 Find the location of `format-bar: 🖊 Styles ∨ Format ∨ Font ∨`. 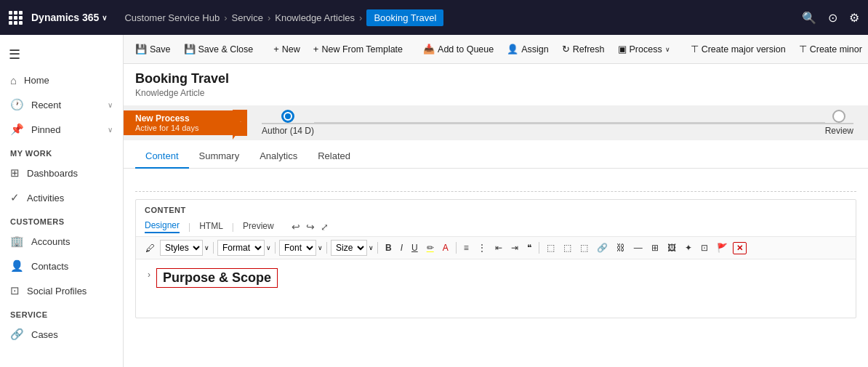

format-bar: 🖊 Styles ∨ Format ∨ Font ∨ is located at coordinates (496, 249).